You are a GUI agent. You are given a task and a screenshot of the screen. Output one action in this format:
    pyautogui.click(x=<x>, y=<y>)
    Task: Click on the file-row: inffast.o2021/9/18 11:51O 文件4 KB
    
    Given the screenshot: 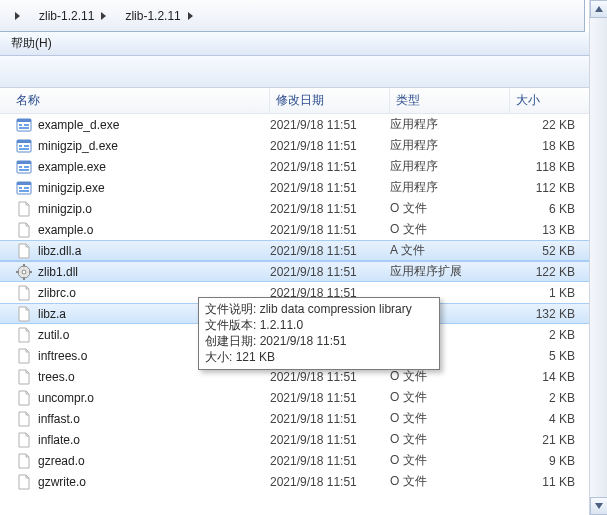 What is the action you would take?
    pyautogui.click(x=304, y=418)
    